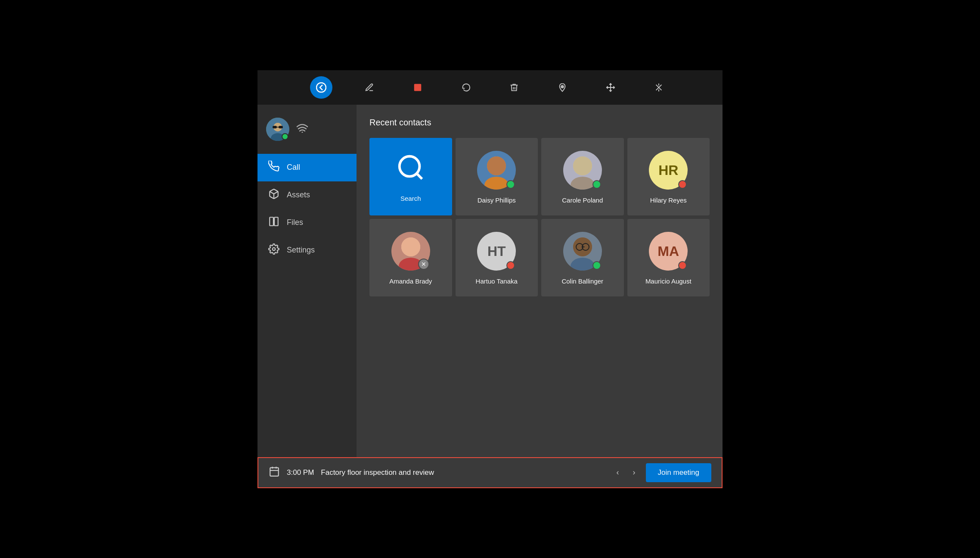  Describe the element at coordinates (411, 170) in the screenshot. I see `search-icon` at that location.